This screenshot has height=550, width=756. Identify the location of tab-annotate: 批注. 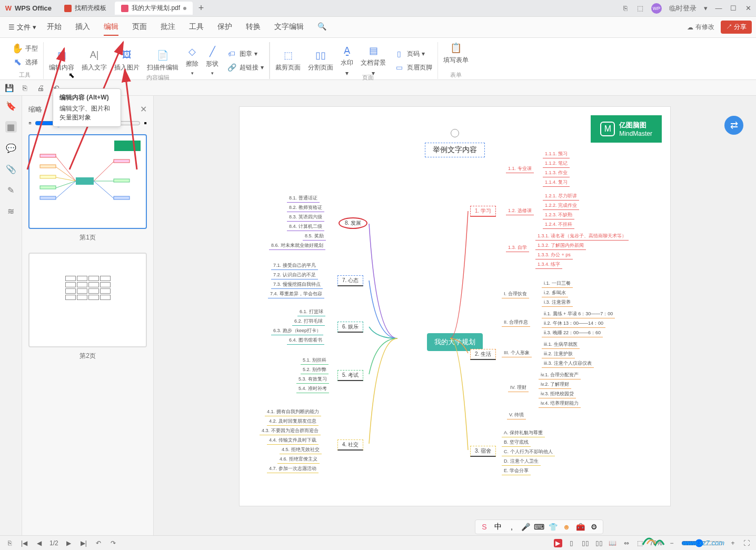
(168, 27).